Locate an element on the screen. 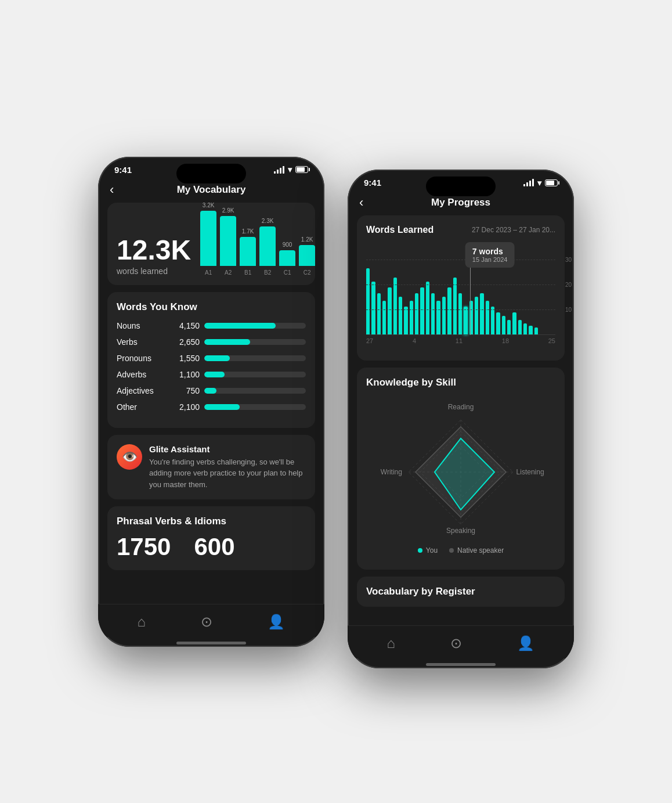 This screenshot has height=803, width=672. x-label-11: 11 is located at coordinates (459, 341).